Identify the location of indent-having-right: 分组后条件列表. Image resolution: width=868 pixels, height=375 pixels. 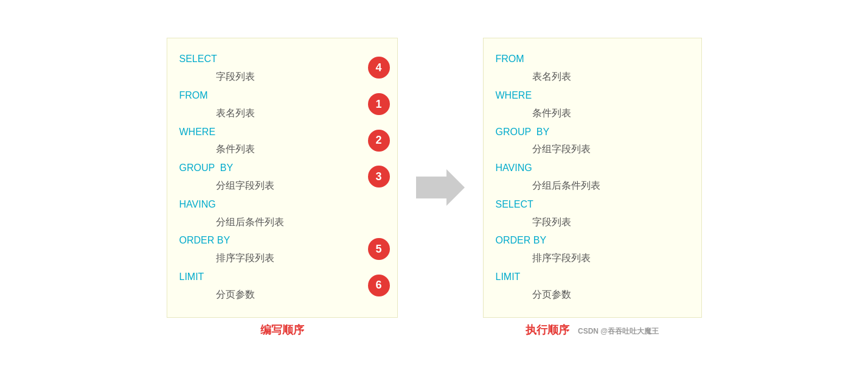
(589, 186).